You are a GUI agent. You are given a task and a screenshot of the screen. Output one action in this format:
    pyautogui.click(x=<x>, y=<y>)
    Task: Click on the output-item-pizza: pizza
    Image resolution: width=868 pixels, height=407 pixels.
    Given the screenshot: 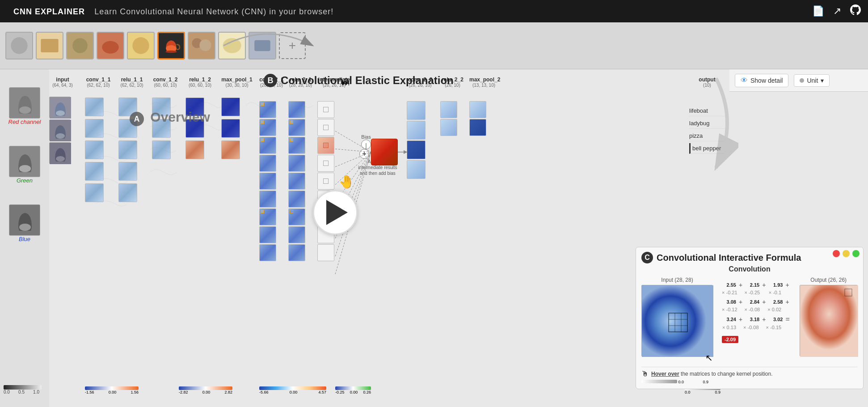 What is the action you would take?
    pyautogui.click(x=707, y=136)
    